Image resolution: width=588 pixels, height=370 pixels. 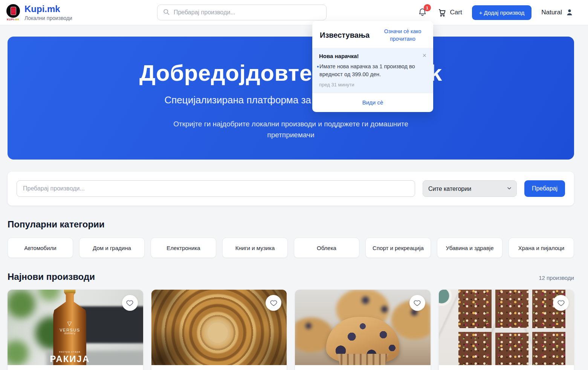 What do you see at coordinates (14, 11) in the screenshot?
I see `phone-icon` at bounding box center [14, 11].